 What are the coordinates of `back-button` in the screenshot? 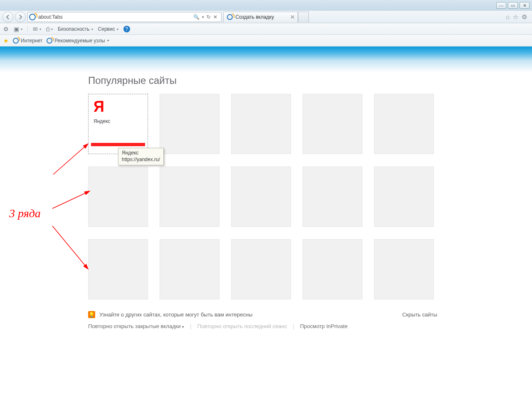 It's located at (8, 17).